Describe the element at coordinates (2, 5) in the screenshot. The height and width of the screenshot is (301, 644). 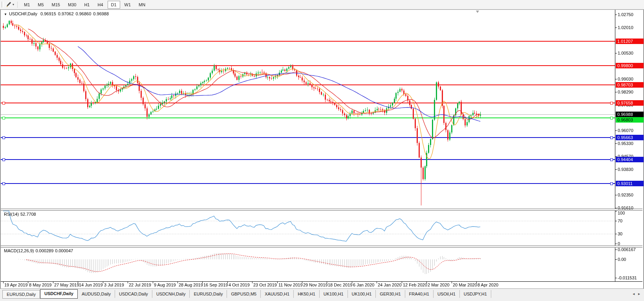
I see `toolbar-grip` at that location.